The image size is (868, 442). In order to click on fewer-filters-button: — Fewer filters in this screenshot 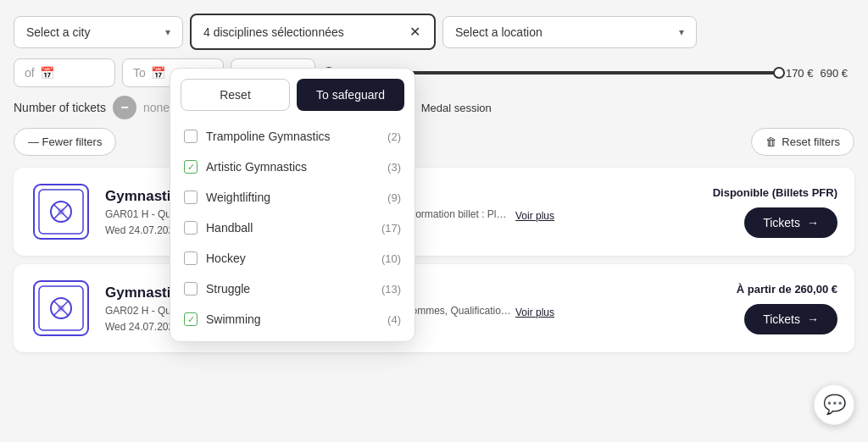, I will do `click(64, 142)`.